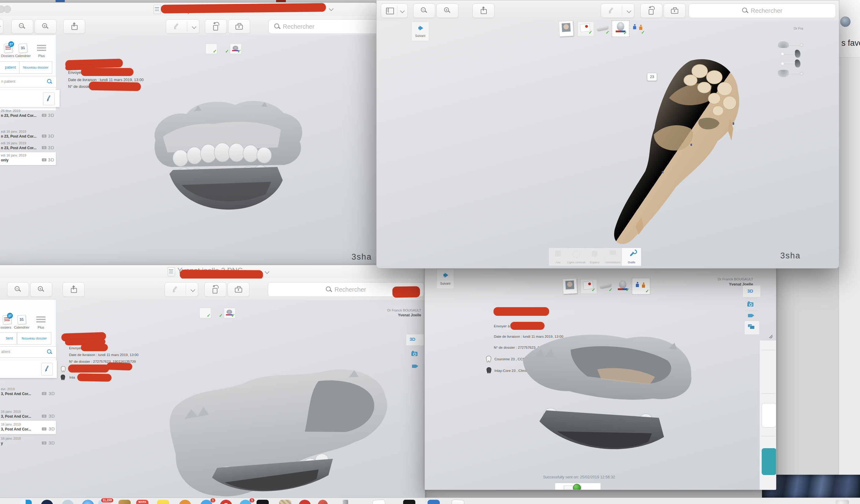  Describe the element at coordinates (8, 9) in the screenshot. I see `traffic-light-minimize` at that location.